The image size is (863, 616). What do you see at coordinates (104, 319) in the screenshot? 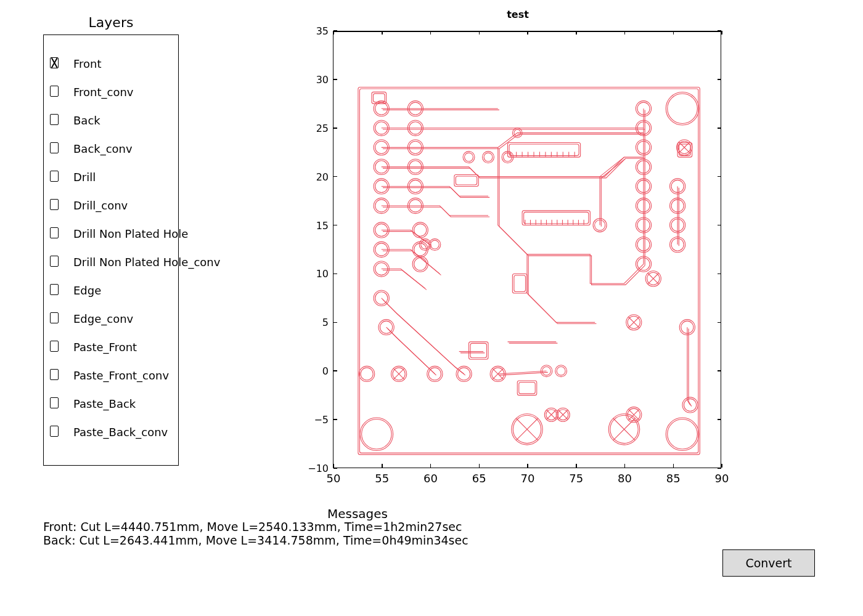
I see `layer-label: Edge_conv` at bounding box center [104, 319].